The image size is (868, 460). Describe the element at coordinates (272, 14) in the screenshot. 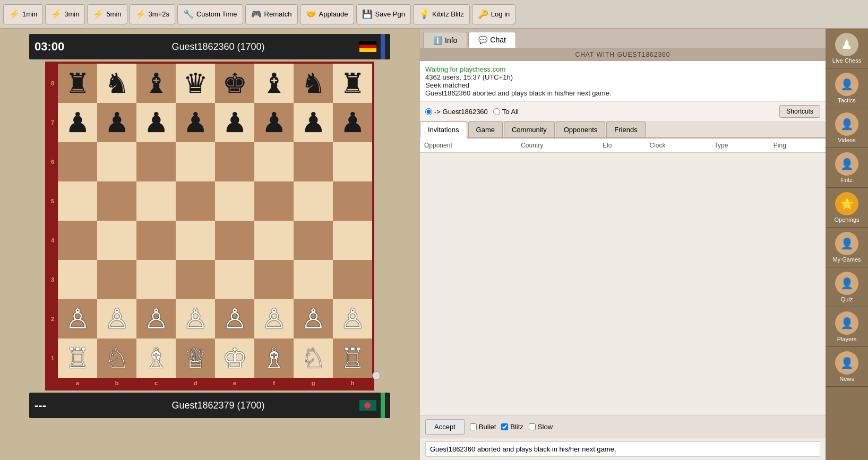

I see `rematch-button: 🎮 Rematch` at that location.